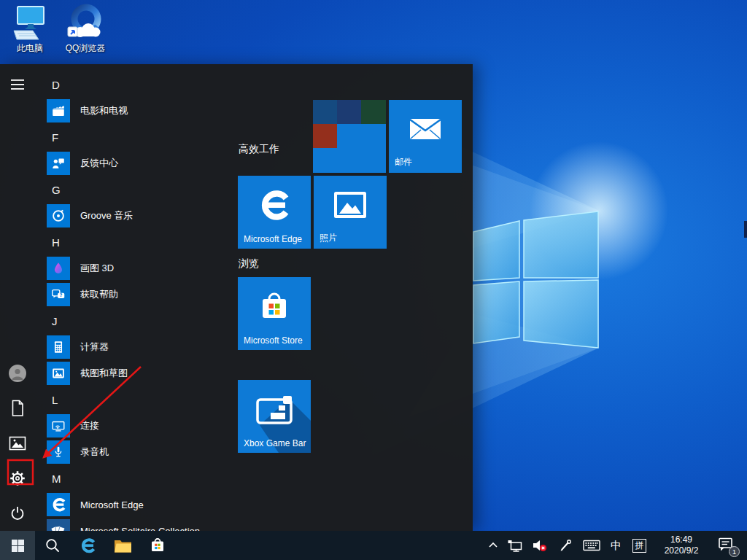 This screenshot has height=560, width=747. What do you see at coordinates (616, 545) in the screenshot?
I see `ime-mode-label: 中` at bounding box center [616, 545].